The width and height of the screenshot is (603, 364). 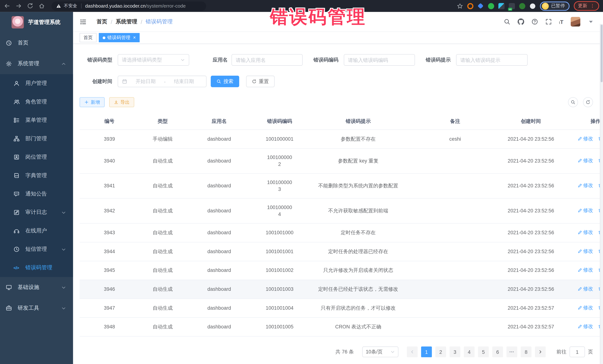 I want to click on row-actions: 修改删除, so click(x=582, y=186).